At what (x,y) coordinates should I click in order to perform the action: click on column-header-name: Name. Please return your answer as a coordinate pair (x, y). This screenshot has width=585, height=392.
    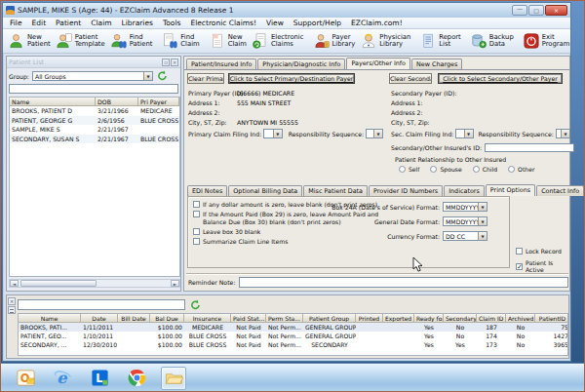
    Looking at the image, I should click on (53, 101).